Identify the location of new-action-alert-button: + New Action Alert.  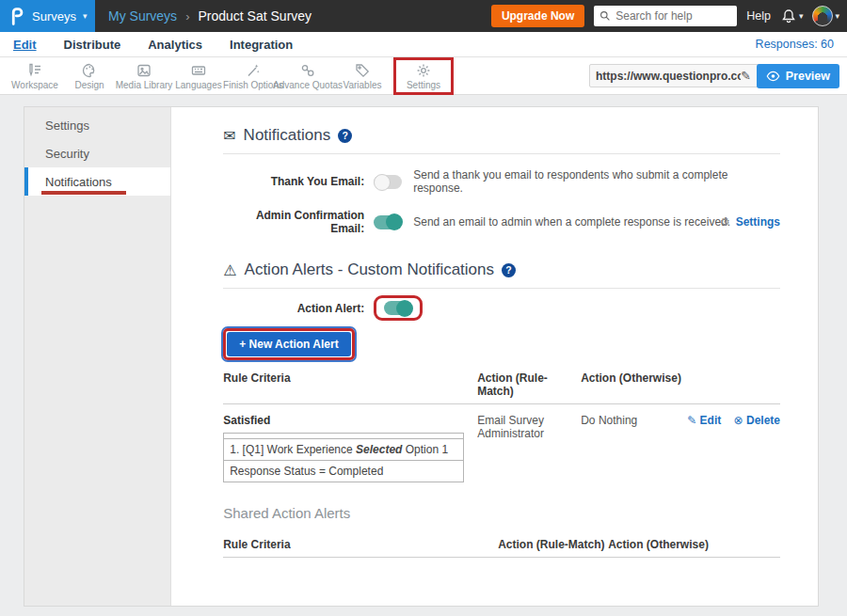
(288, 344).